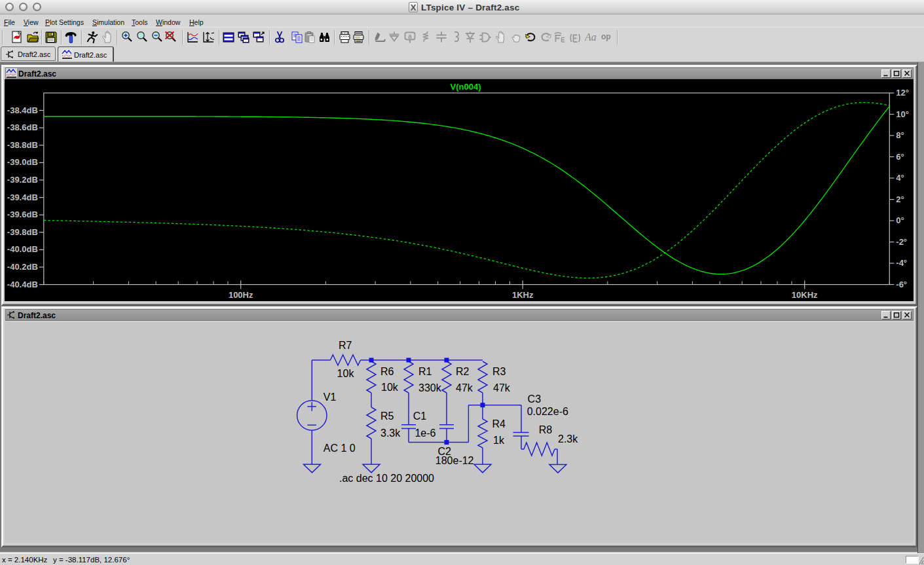 The width and height of the screenshot is (924, 565). Describe the element at coordinates (900, 199) in the screenshot. I see `svg-text: 2°` at that location.